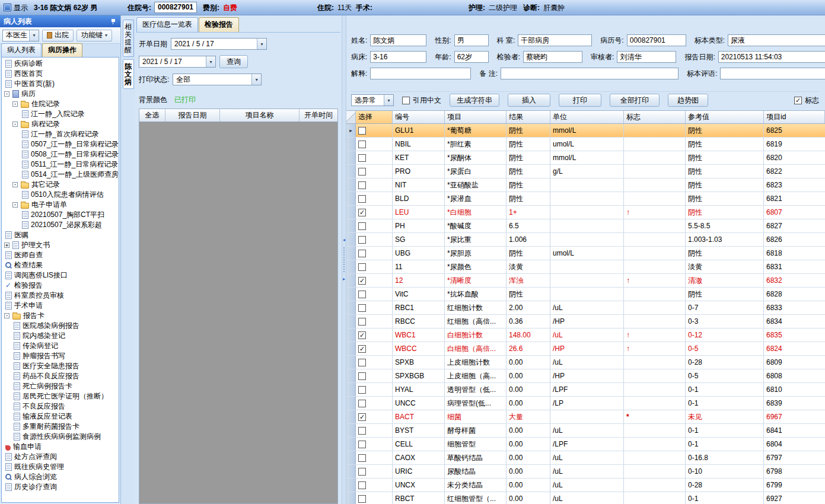  What do you see at coordinates (60, 114) in the screenshot?
I see `tree-item: 江一静_入院记录` at bounding box center [60, 114].